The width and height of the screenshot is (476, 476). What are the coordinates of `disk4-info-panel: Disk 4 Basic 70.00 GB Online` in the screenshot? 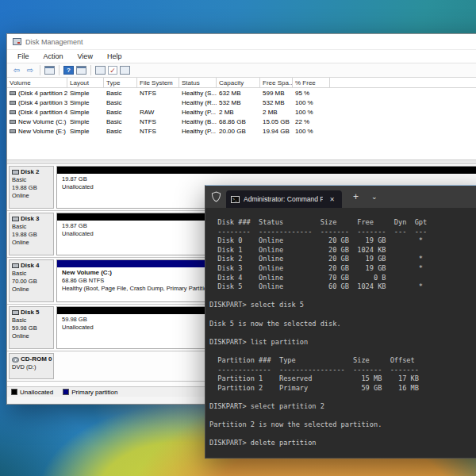 It's located at (32, 281).